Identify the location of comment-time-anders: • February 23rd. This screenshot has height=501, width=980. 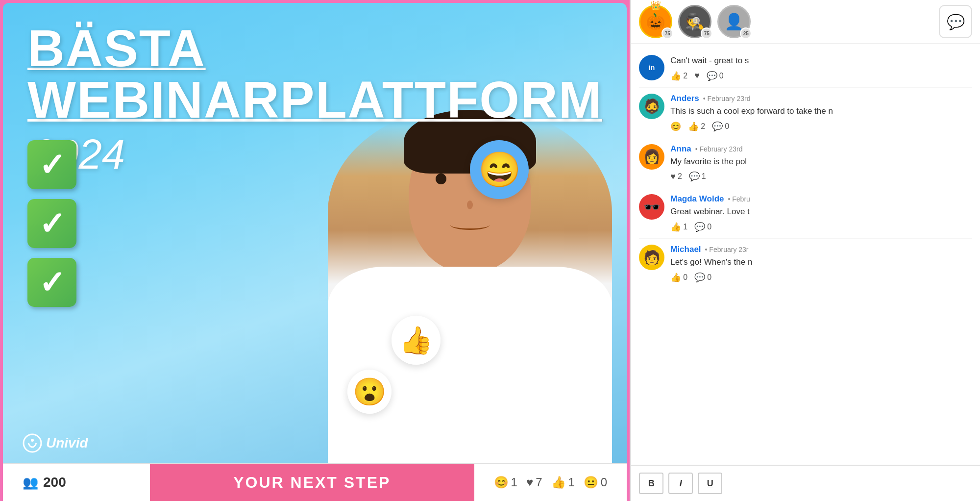
(727, 99).